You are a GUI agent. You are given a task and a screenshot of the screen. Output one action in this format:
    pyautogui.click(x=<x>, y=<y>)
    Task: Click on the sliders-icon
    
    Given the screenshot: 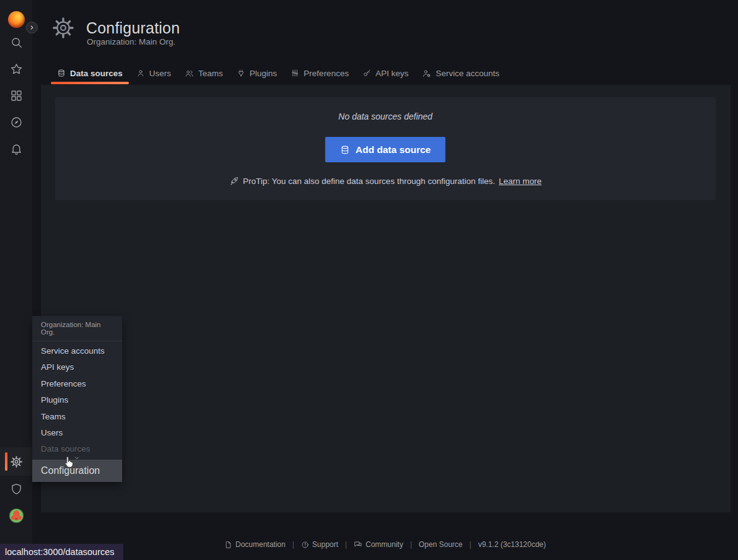 What is the action you would take?
    pyautogui.click(x=295, y=73)
    